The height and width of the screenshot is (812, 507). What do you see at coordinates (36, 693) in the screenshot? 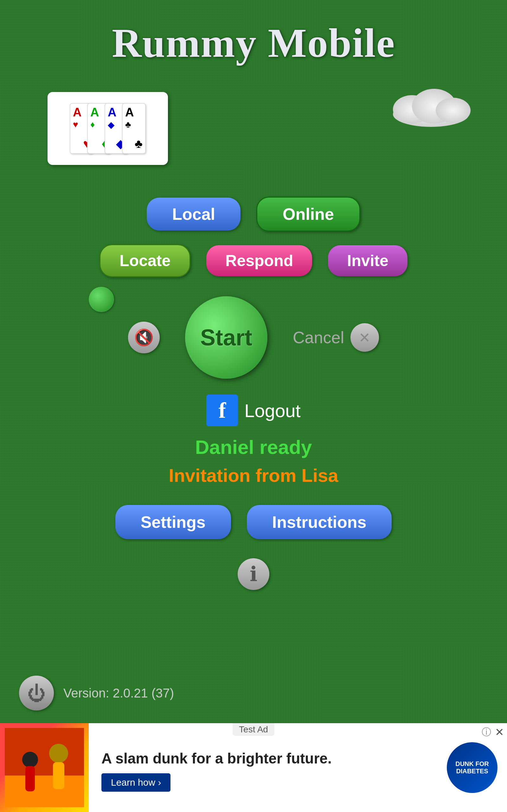
I see `power-icon: ⏻` at bounding box center [36, 693].